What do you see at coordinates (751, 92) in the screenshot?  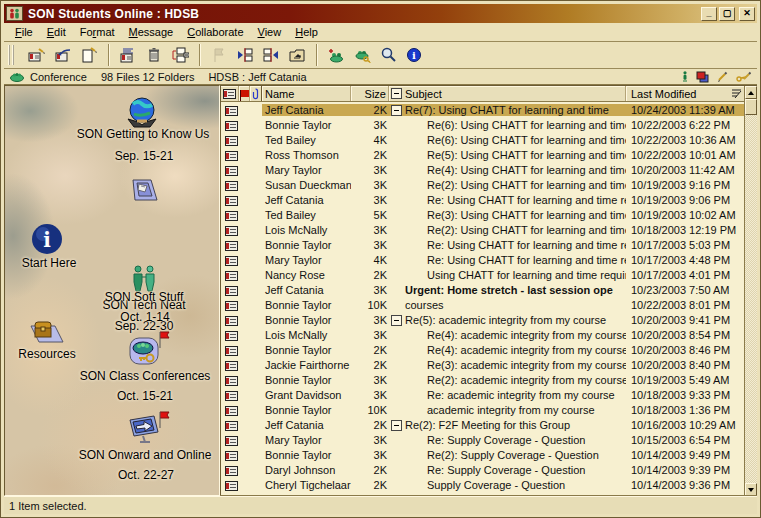 I see `scroll-up-button` at bounding box center [751, 92].